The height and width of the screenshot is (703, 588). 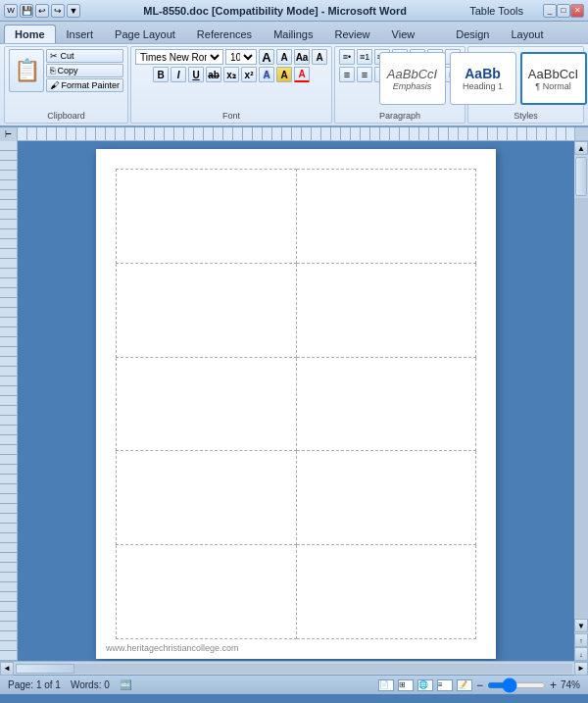 What do you see at coordinates (480, 685) in the screenshot?
I see `zoom-out-button: −` at bounding box center [480, 685].